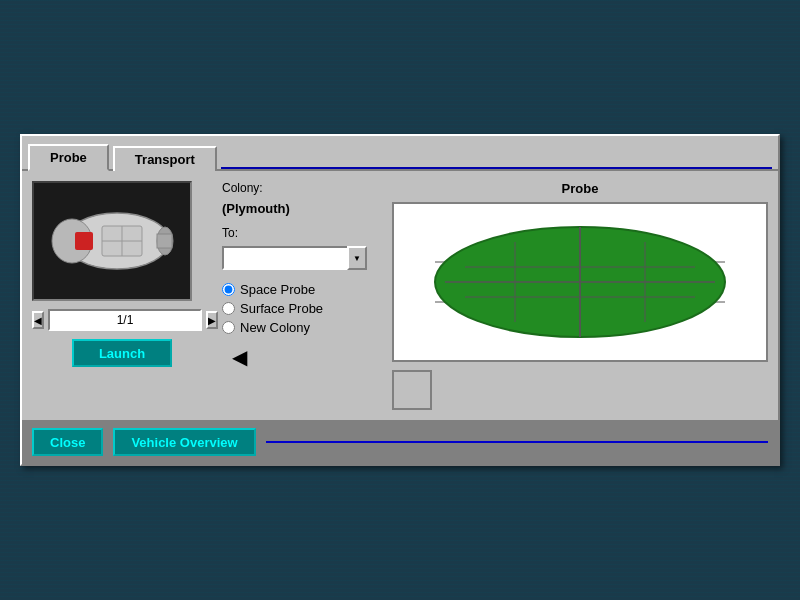  What do you see at coordinates (184, 442) in the screenshot?
I see `vehicle-overview-button: Vehicle Overview` at bounding box center [184, 442].